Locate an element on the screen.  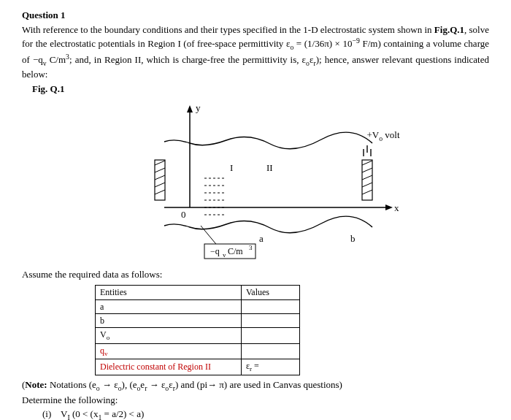
point-b: b is located at coordinates (353, 238).